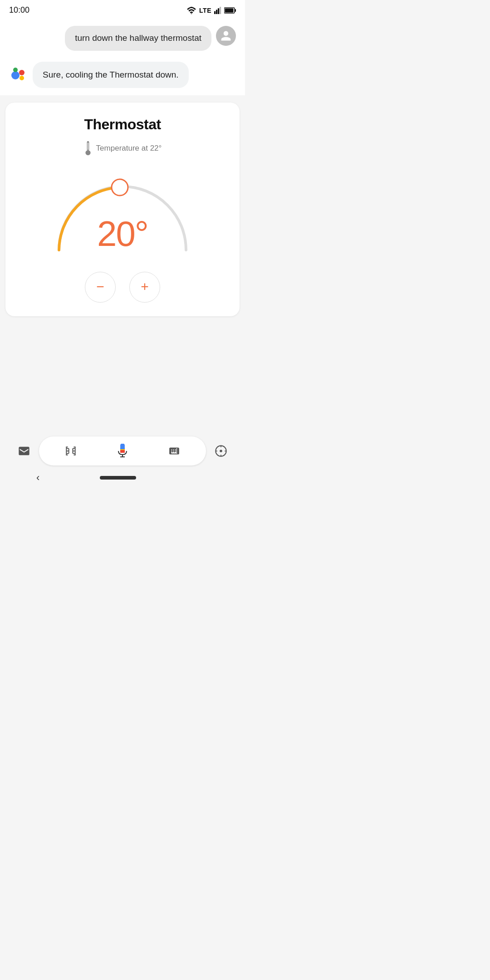 The width and height of the screenshot is (490, 980). What do you see at coordinates (122, 38) in the screenshot?
I see `user-message-row: turn down the hallway thermostat` at bounding box center [122, 38].